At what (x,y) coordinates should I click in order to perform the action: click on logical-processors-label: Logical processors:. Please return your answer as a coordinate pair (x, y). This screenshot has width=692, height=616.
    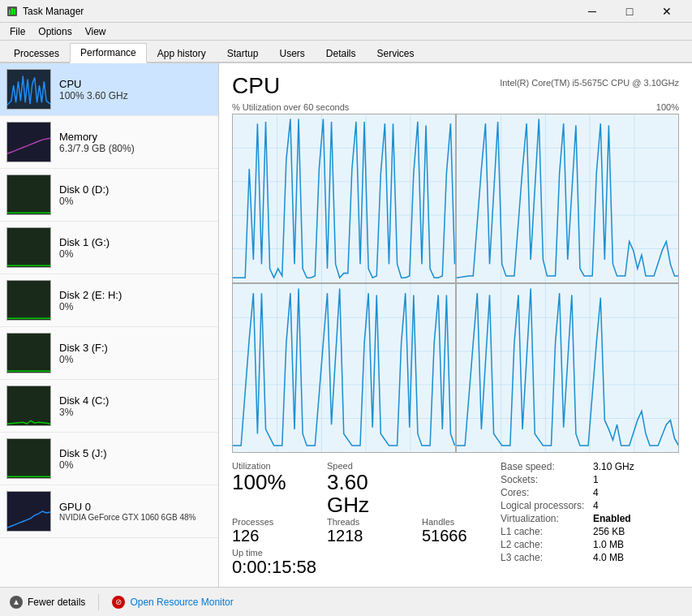
    Looking at the image, I should click on (544, 506).